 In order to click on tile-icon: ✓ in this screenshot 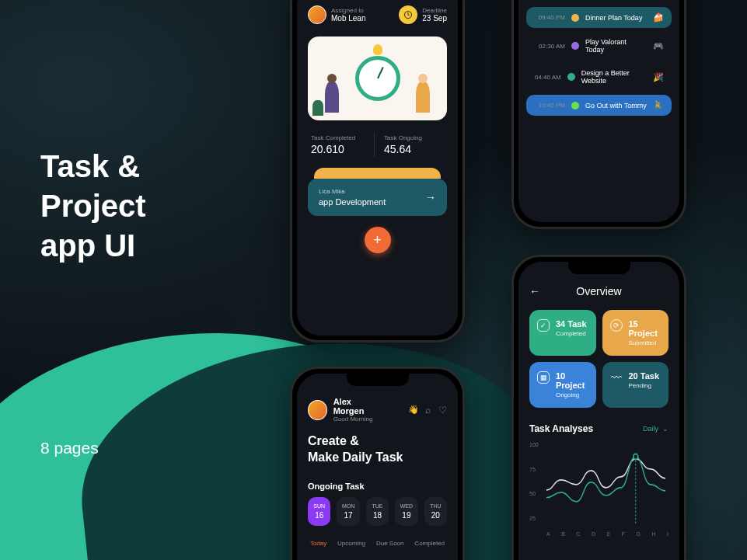, I will do `click(543, 325)`.